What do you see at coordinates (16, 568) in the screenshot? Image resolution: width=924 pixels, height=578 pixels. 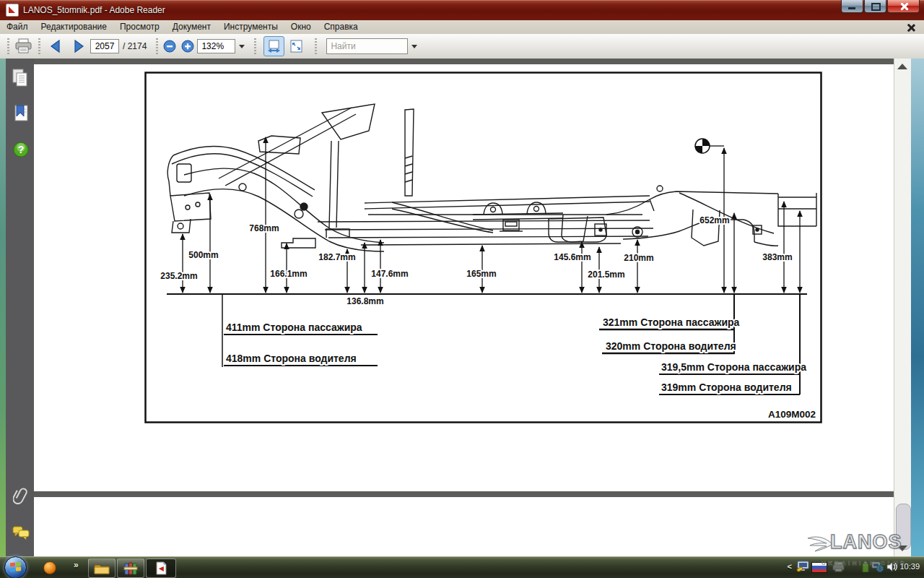 I see `windows-flag-icon` at bounding box center [16, 568].